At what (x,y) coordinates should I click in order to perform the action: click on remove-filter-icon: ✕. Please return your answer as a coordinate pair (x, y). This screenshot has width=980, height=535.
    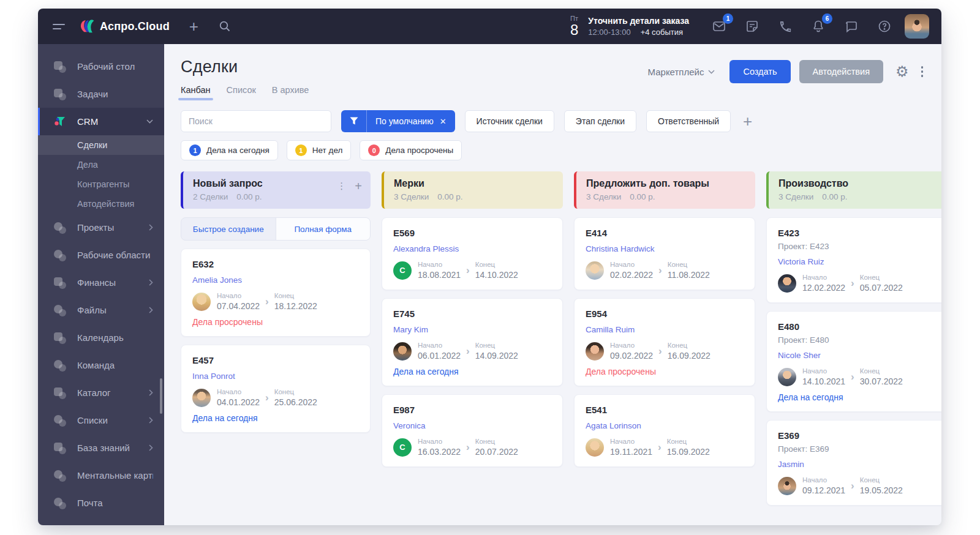
    Looking at the image, I should click on (447, 121).